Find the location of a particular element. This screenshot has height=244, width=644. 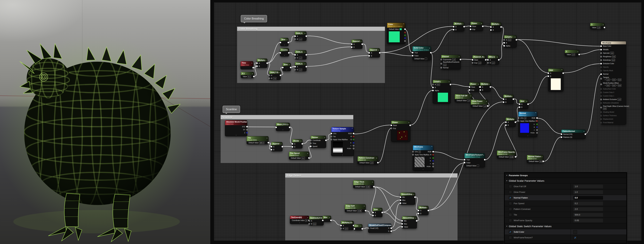

section-header: ▼Global Scalar Parameter Values is located at coordinates (566, 181).